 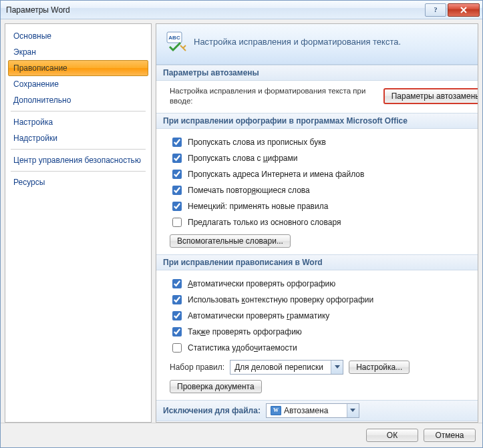 What do you see at coordinates (78, 160) in the screenshot?
I see `sidebar-item: Центр управления безопасностью` at bounding box center [78, 160].